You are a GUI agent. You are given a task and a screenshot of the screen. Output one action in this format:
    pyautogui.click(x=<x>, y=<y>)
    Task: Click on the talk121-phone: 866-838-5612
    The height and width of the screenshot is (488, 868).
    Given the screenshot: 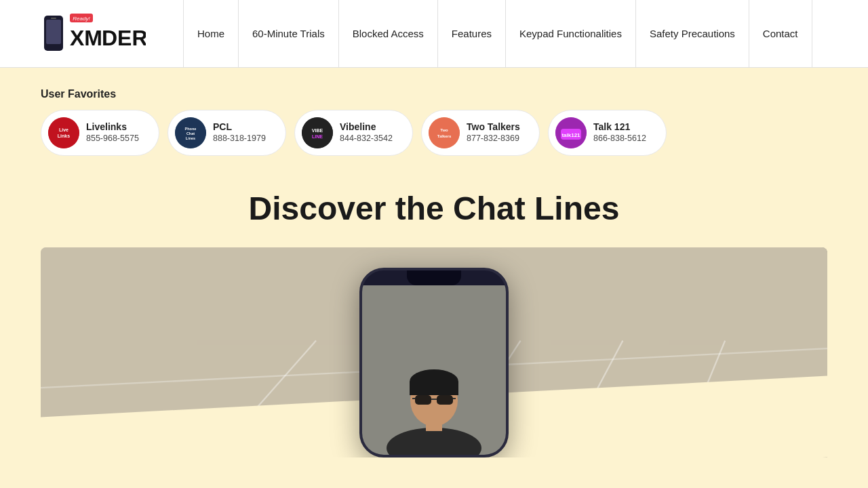 What is the action you would take?
    pyautogui.click(x=620, y=139)
    